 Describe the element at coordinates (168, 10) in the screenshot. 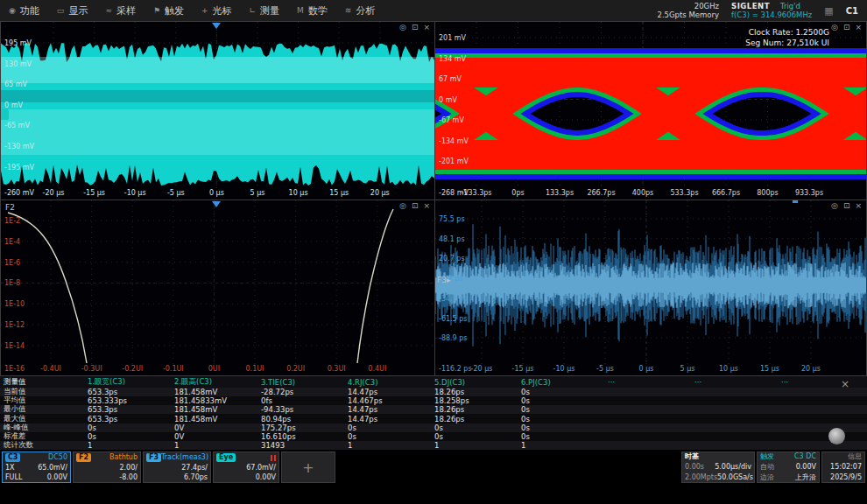

I see `menu-item-4: ⚑触发` at that location.